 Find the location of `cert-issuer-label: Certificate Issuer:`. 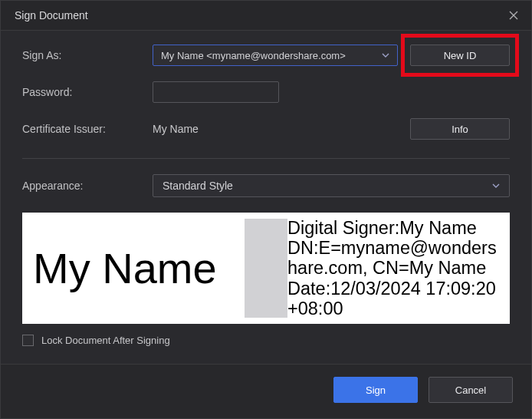

cert-issuer-label: Certificate Issuer: is located at coordinates (87, 129).